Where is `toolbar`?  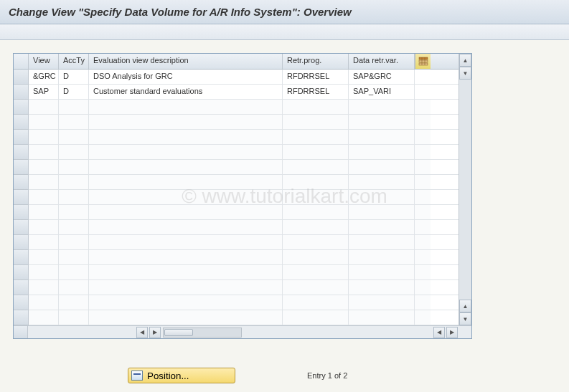
toolbar is located at coordinates (284, 32).